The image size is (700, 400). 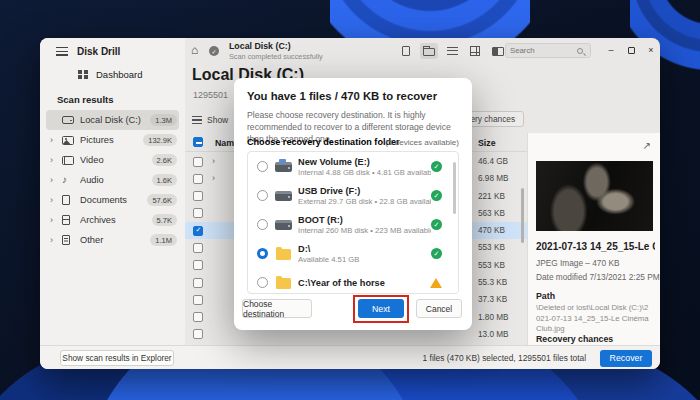 What do you see at coordinates (429, 51) in the screenshot?
I see `folder-view-button` at bounding box center [429, 51].